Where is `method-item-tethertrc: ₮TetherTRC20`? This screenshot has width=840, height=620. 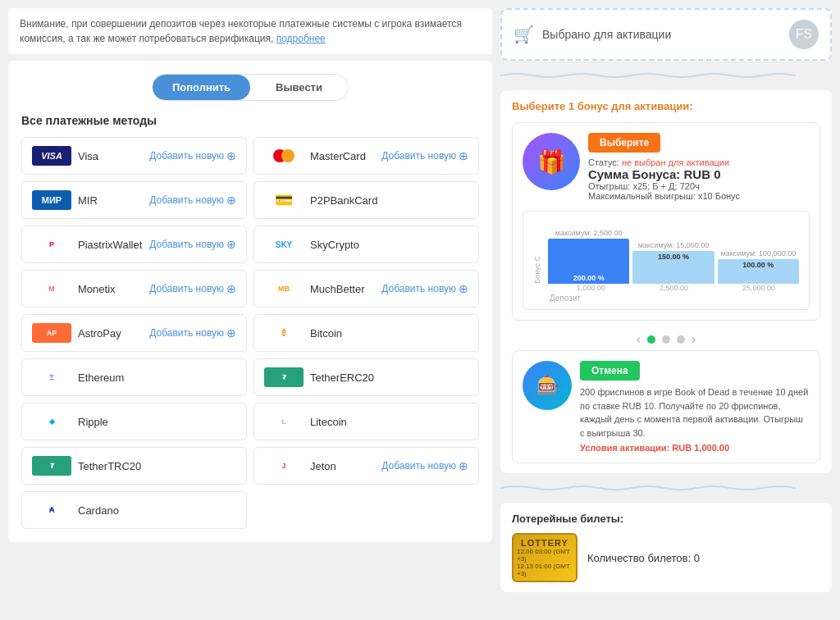
method-item-tethertrc: ₮TetherTRC20 is located at coordinates (135, 466).